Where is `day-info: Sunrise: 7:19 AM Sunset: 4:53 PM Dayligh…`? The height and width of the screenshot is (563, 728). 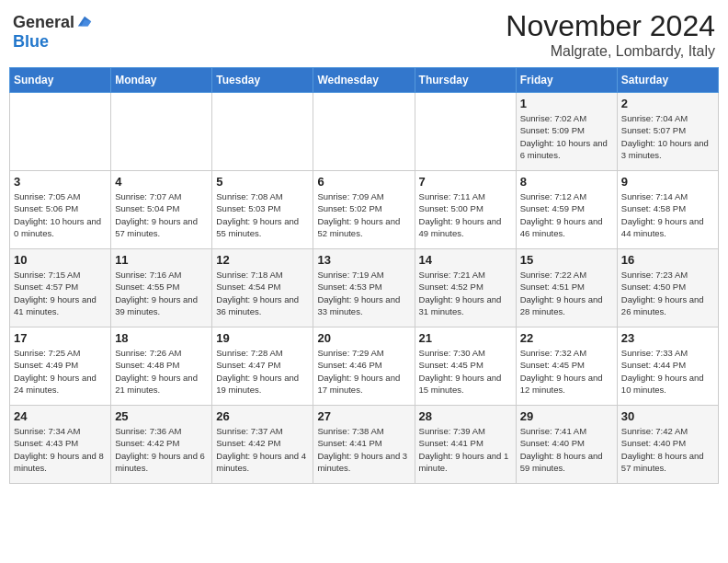 day-info: Sunrise: 7:19 AM Sunset: 4:53 PM Dayligh… is located at coordinates (364, 293).